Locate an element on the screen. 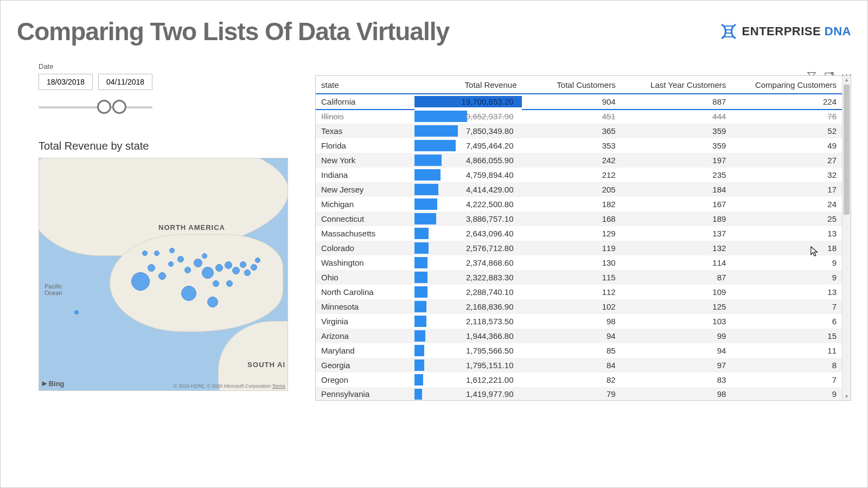 The width and height of the screenshot is (868, 488). scroll-thumb is located at coordinates (846, 150).